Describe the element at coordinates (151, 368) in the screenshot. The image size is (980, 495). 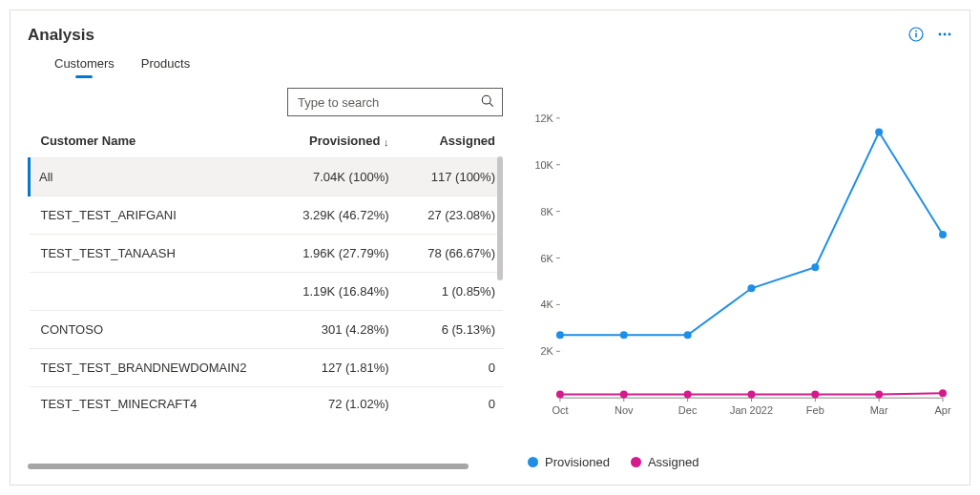
I see `cell-name: TEST_TEST_BRANDNEWDOMAIN2` at that location.